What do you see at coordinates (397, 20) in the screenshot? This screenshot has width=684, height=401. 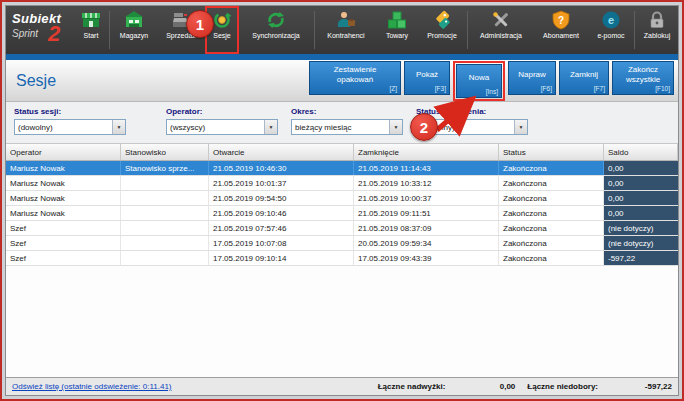 I see `goods-icon` at bounding box center [397, 20].